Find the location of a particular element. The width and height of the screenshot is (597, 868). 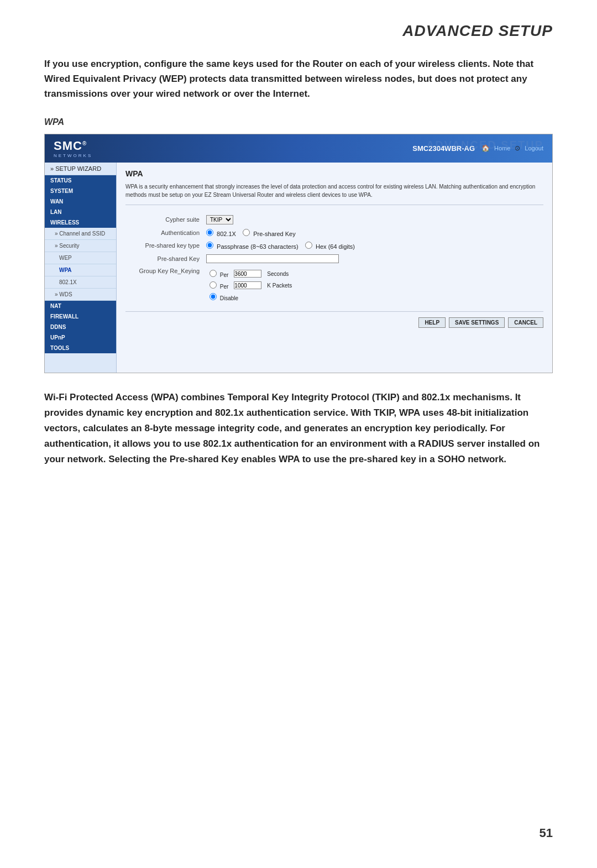

wpa-form-table: Cypher suite TKIP Authentication 802.1X is located at coordinates (334, 259).